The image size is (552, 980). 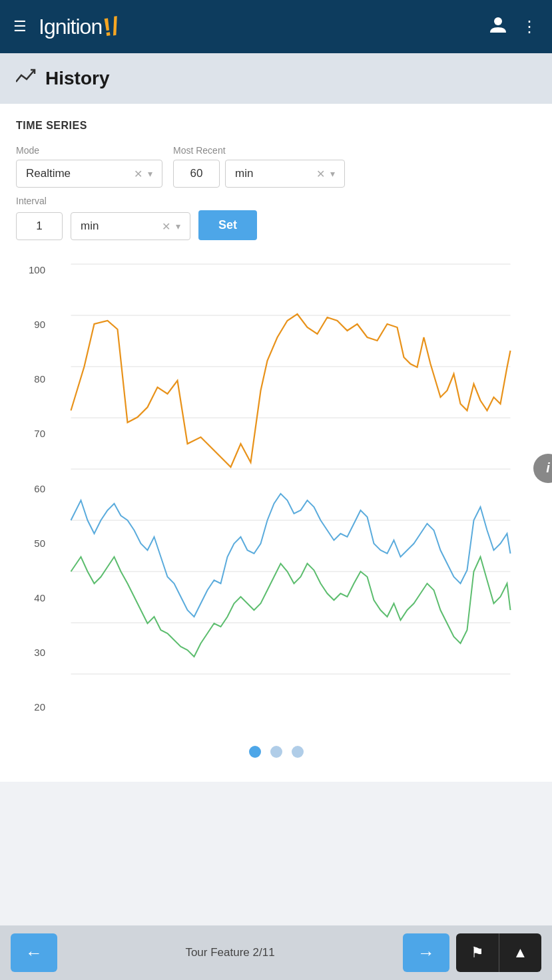 I want to click on y-label-70: 70, so click(x=40, y=434).